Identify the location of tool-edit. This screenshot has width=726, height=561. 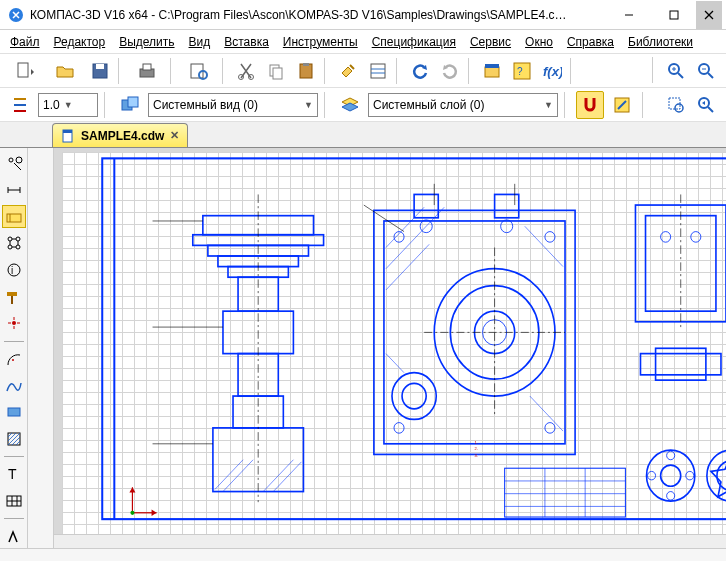
(14, 244).